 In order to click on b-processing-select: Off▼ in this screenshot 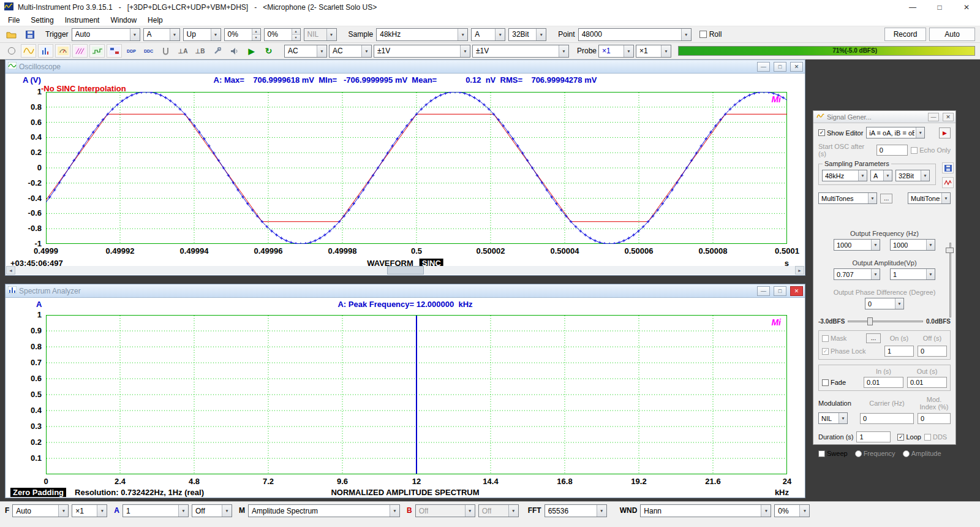, I will do `click(499, 511)`.